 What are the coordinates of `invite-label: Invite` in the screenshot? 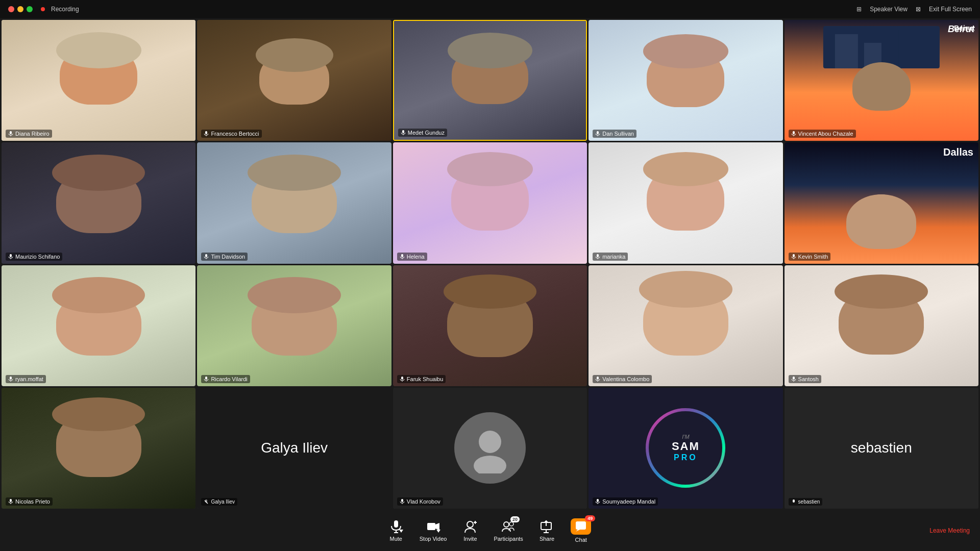 It's located at (470, 539).